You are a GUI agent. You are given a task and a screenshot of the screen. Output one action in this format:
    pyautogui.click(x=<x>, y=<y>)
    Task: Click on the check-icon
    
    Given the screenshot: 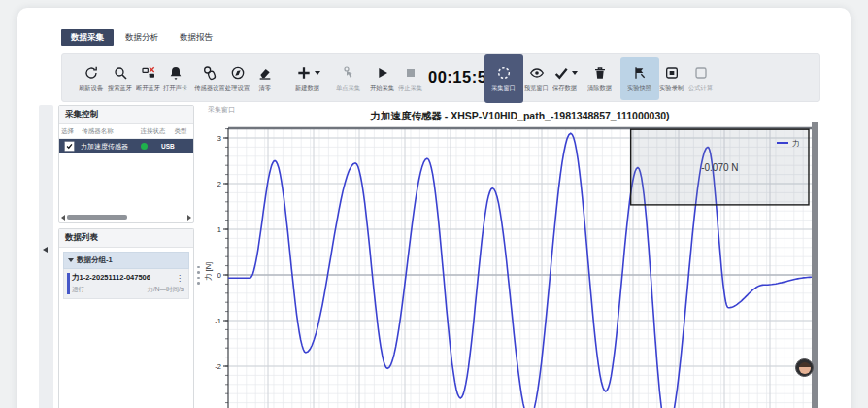 What is the action you would take?
    pyautogui.click(x=561, y=73)
    